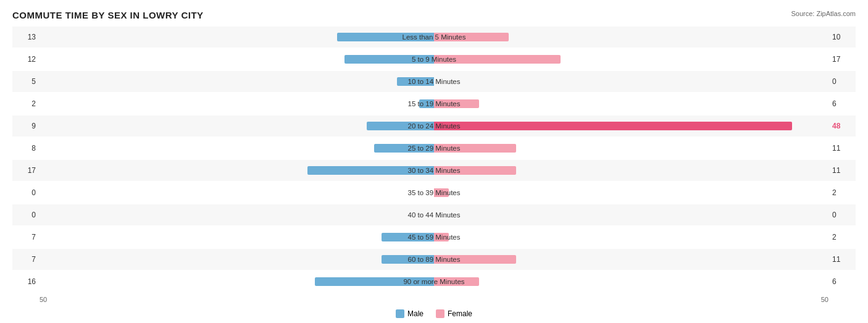  I want to click on legend-female: Female, so click(454, 314).